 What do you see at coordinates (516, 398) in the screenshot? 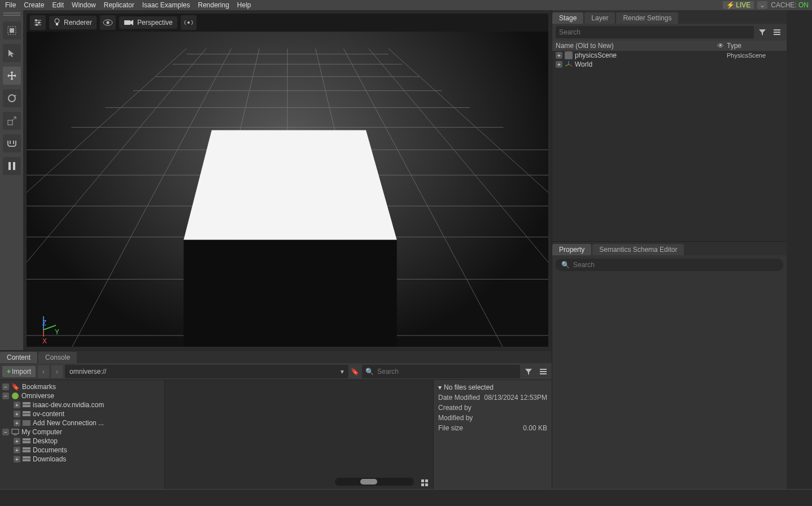
I see `date-modified-value: 08/13/2024 12:53PM` at bounding box center [516, 398].